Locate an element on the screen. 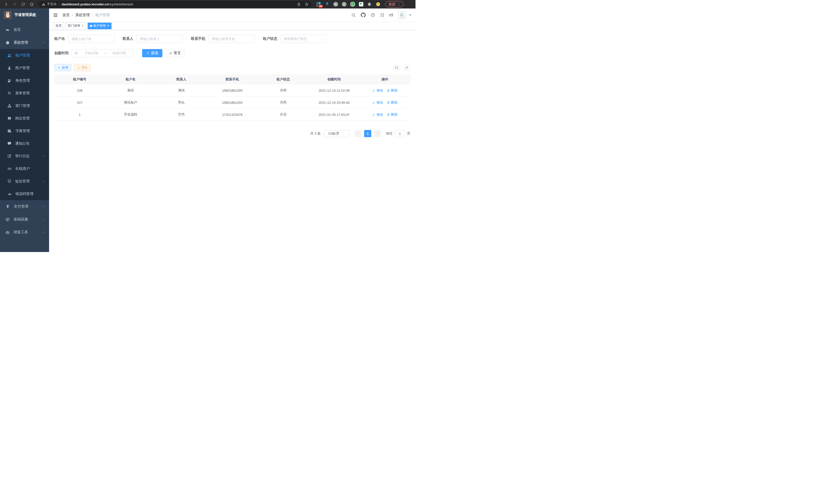  export-button: 导出 is located at coordinates (82, 67).